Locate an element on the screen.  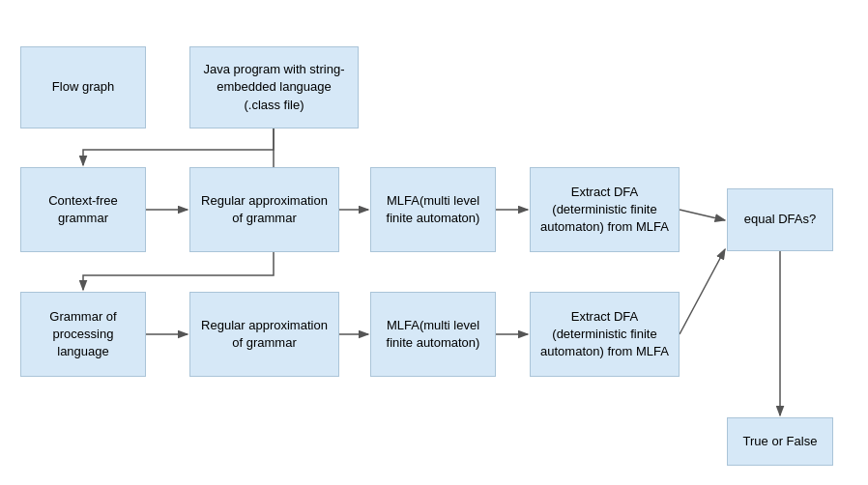
java-program-box: Java program with string-embedded langua… is located at coordinates (275, 87).